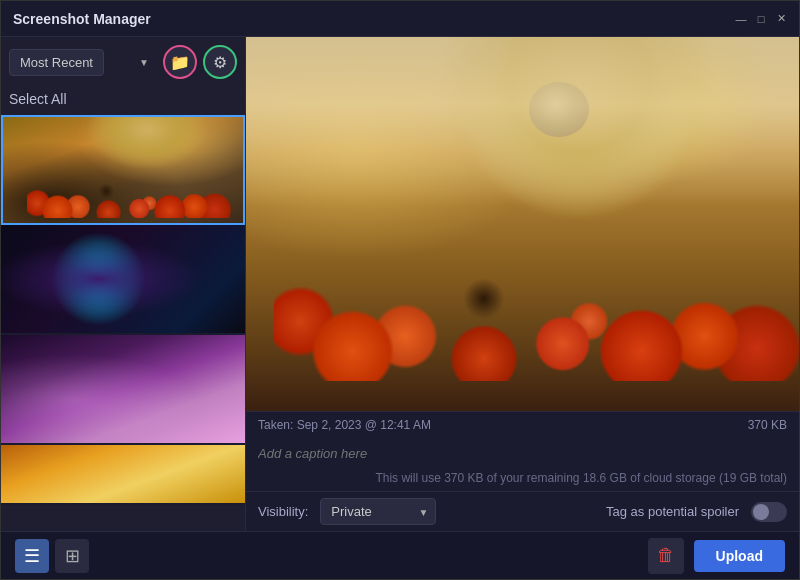  I want to click on window-controls: — □ ✕, so click(761, 19).